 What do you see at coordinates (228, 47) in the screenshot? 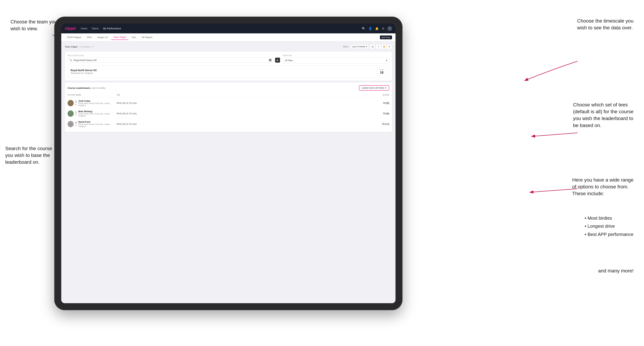
I see `team-header: Team Clippd | 14 Players ✏ Show: Last 3 …` at bounding box center [228, 47].